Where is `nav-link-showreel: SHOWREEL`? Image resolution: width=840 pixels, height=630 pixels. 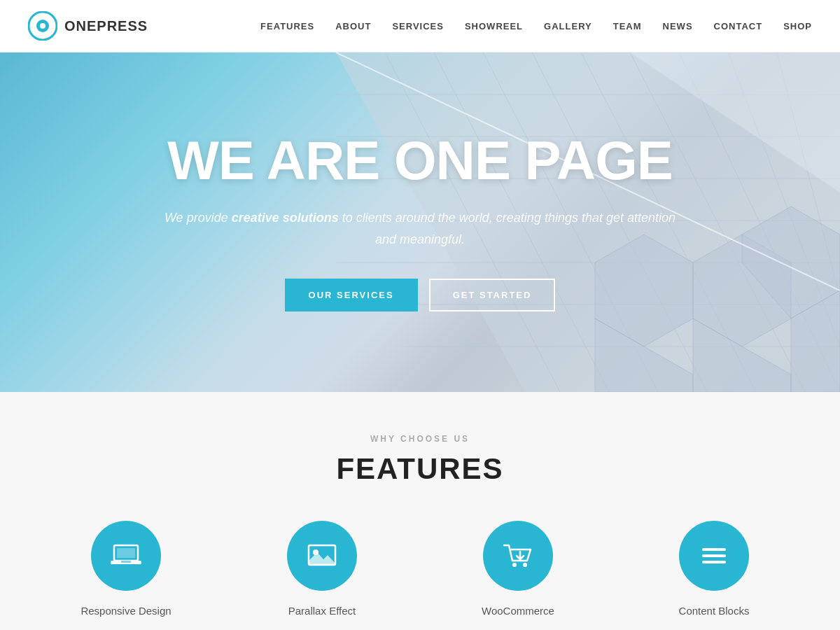
nav-link-showreel: SHOWREEL is located at coordinates (494, 27).